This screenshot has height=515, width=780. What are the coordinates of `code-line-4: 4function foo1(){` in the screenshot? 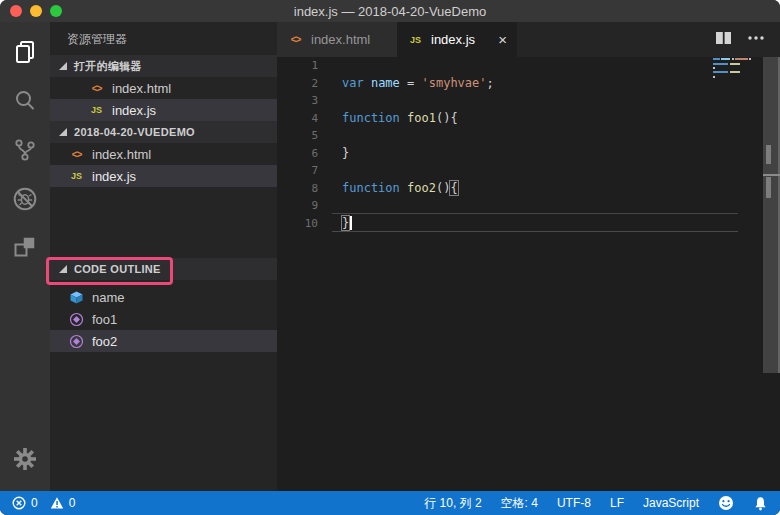 It's located at (520, 119).